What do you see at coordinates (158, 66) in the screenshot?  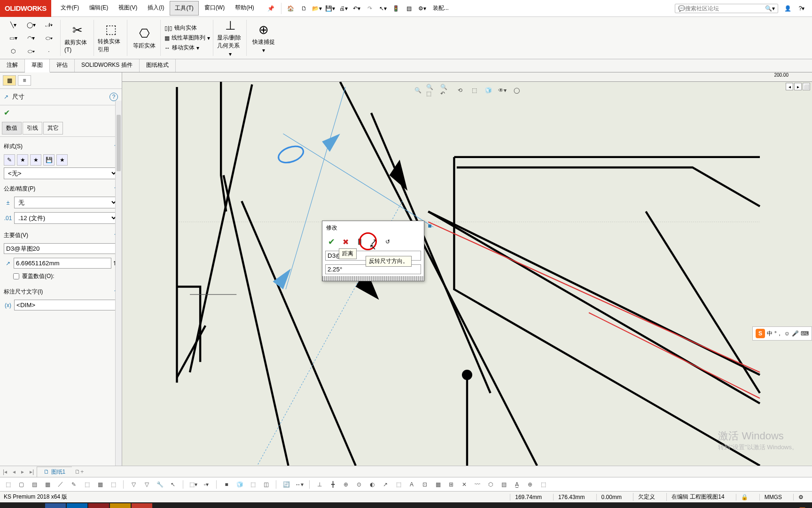 I see `tab-sheet-format: 图纸格式` at bounding box center [158, 66].